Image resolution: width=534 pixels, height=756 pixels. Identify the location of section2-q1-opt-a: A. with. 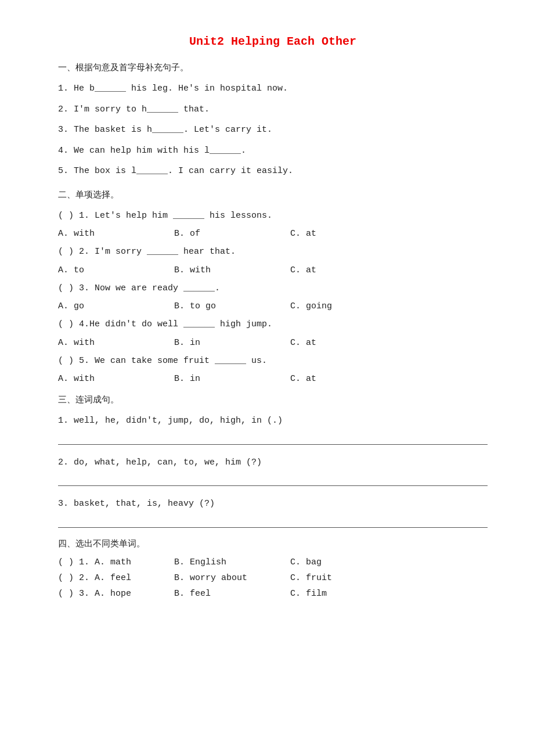
(116, 233).